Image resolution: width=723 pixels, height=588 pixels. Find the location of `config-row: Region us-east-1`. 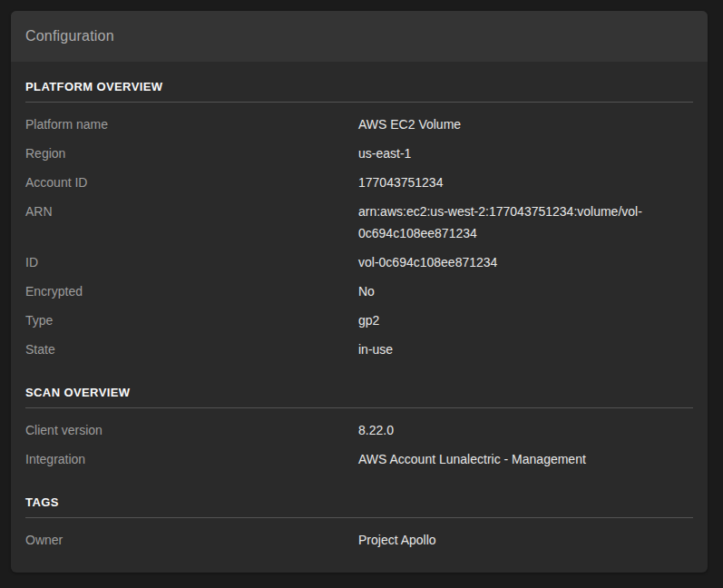

config-row: Region us-east-1 is located at coordinates (359, 153).